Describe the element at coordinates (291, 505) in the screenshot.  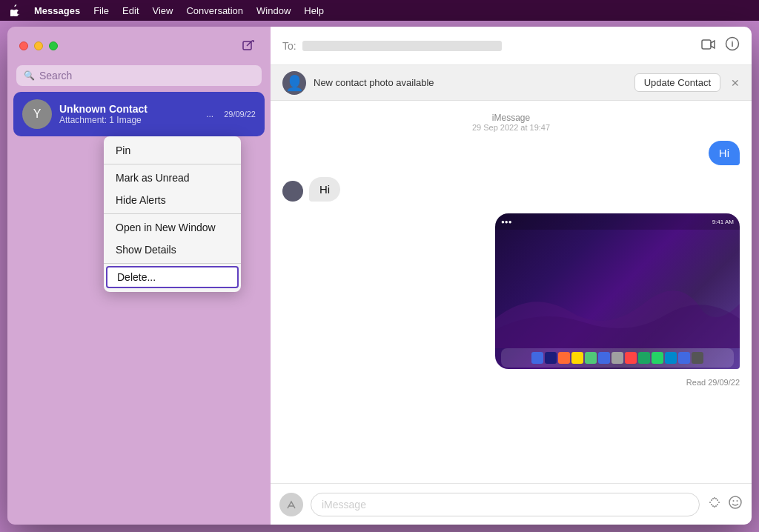
I see `app-store-button` at that location.